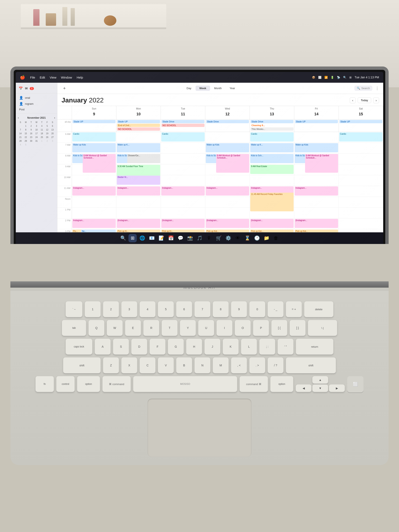 Image resolution: width=399 pixels, height=532 pixels. What do you see at coordinates (96, 328) in the screenshot?
I see `key-q: Q` at bounding box center [96, 328].